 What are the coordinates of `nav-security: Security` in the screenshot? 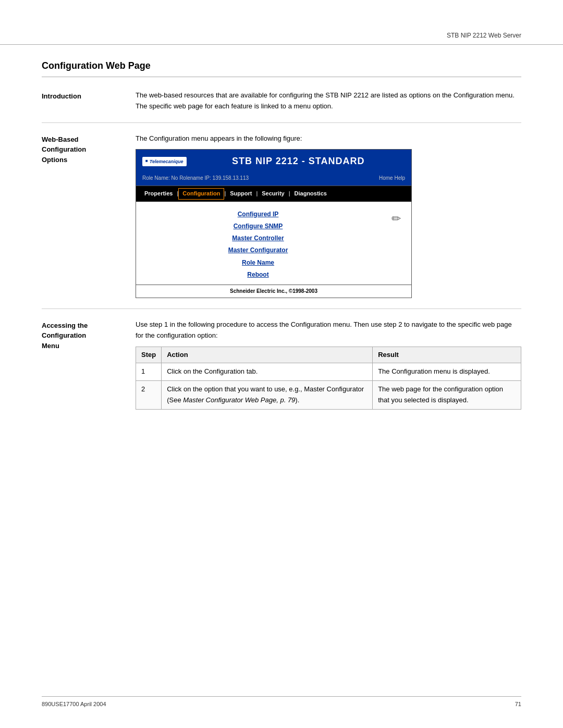 It's located at (273, 194).